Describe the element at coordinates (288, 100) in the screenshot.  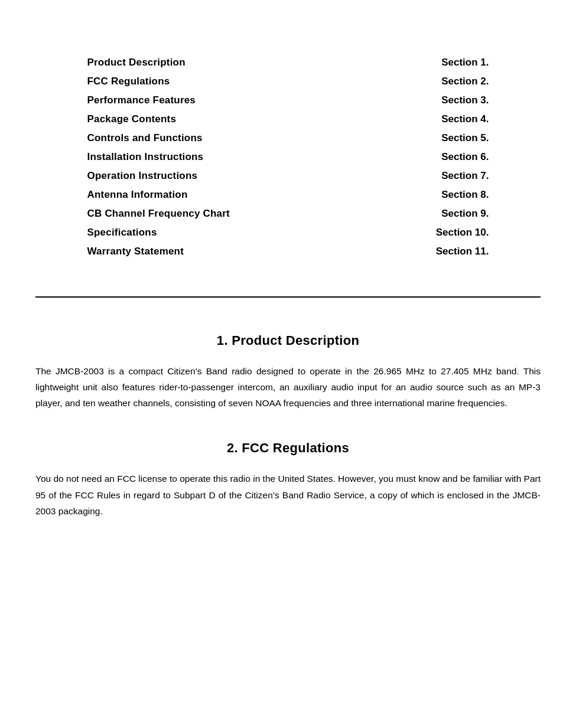
I see `toc-row: Performance FeaturesSection 3.` at that location.